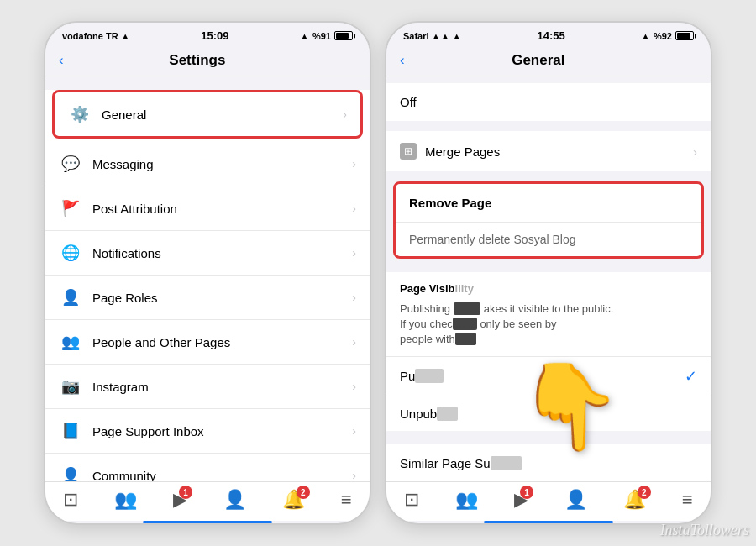 The height and width of the screenshot is (546, 756). I want to click on right-tab-menu: ≡, so click(687, 500).